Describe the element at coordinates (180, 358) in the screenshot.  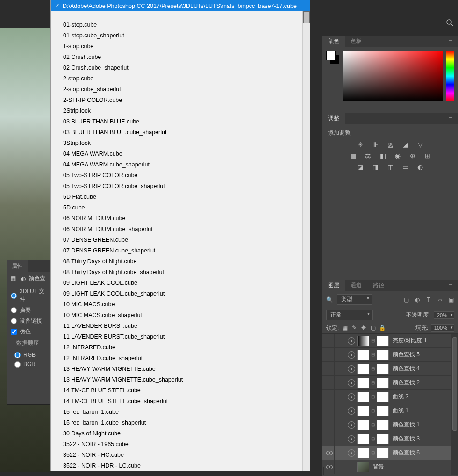
I see `lut-item: 12 INFRARED.cube_shaperlut` at that location.